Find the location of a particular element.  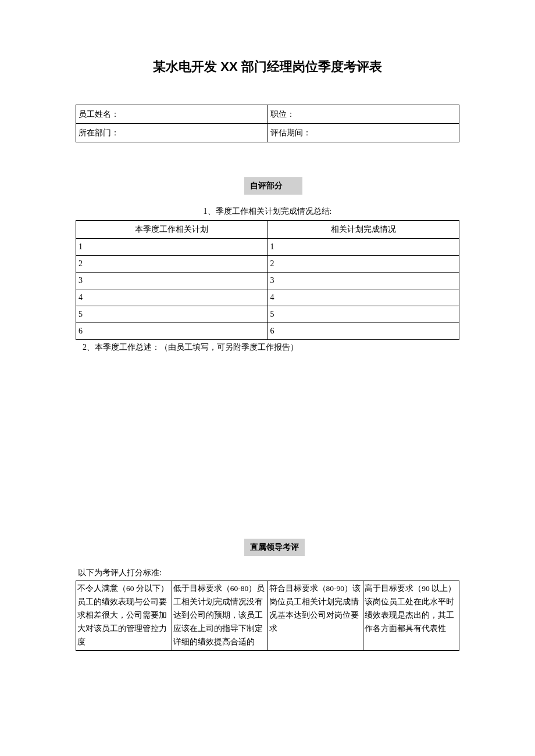

plan-table: 本季度工作相关计划 相关计划完成情况 11 22 33 44 55 66 is located at coordinates (268, 280).